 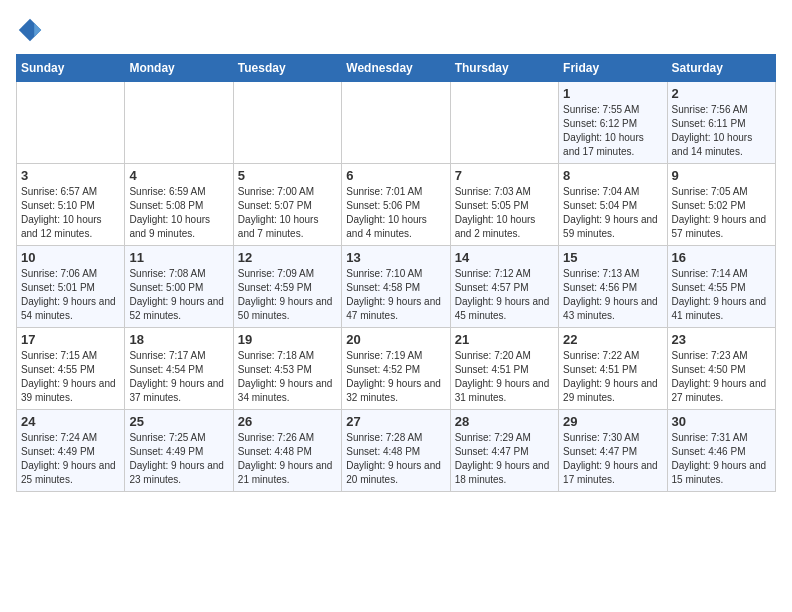 I want to click on calendar-cell: 5Sunrise: 7:00 AM Sunset: 5:07 PM Daylig…, so click(x=287, y=205).